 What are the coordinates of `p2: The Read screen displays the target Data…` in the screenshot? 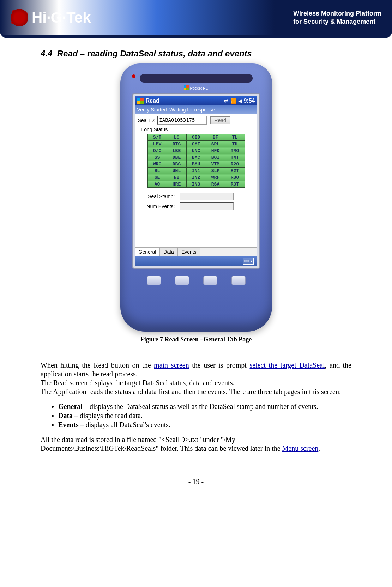 It's located at (138, 383).